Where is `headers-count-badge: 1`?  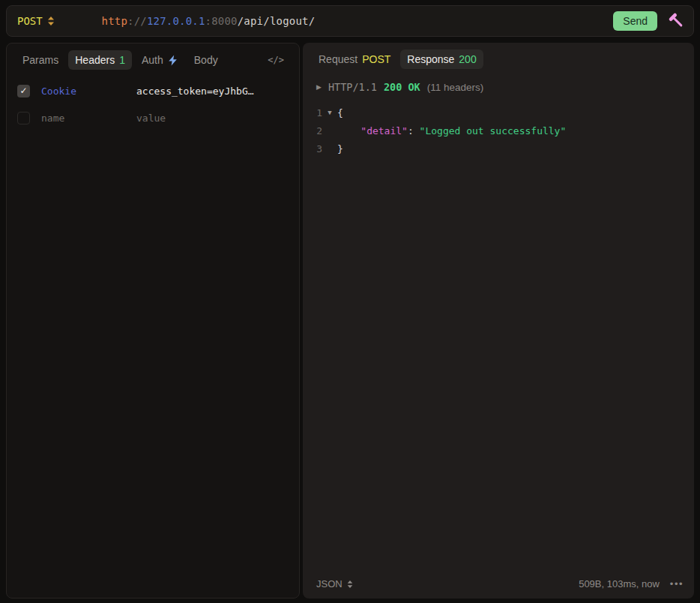
headers-count-badge: 1 is located at coordinates (122, 60).